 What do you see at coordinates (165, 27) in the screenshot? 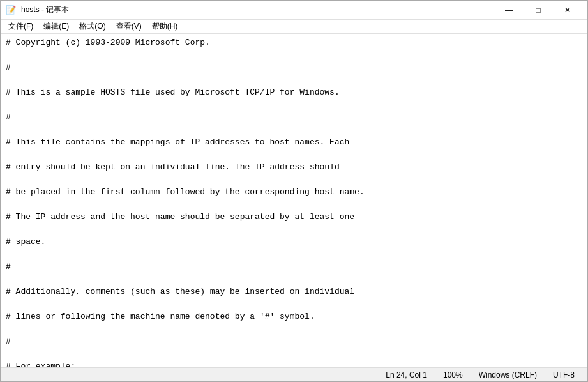
I see `menu-help: 帮助(H)` at bounding box center [165, 27].